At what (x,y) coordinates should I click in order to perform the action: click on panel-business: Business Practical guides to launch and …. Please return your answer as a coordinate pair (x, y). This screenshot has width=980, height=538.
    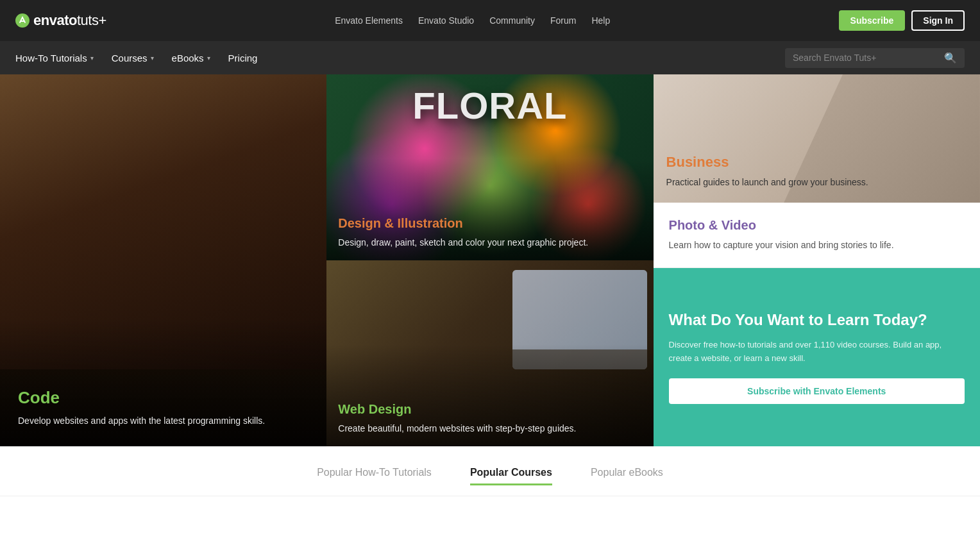
    Looking at the image, I should click on (817, 139).